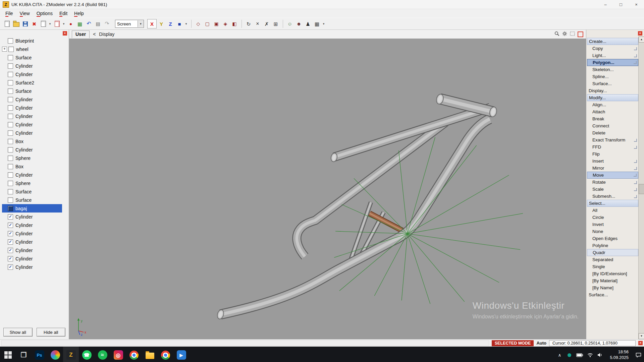 The height and width of the screenshot is (362, 644). I want to click on command-single: Single, so click(612, 267).